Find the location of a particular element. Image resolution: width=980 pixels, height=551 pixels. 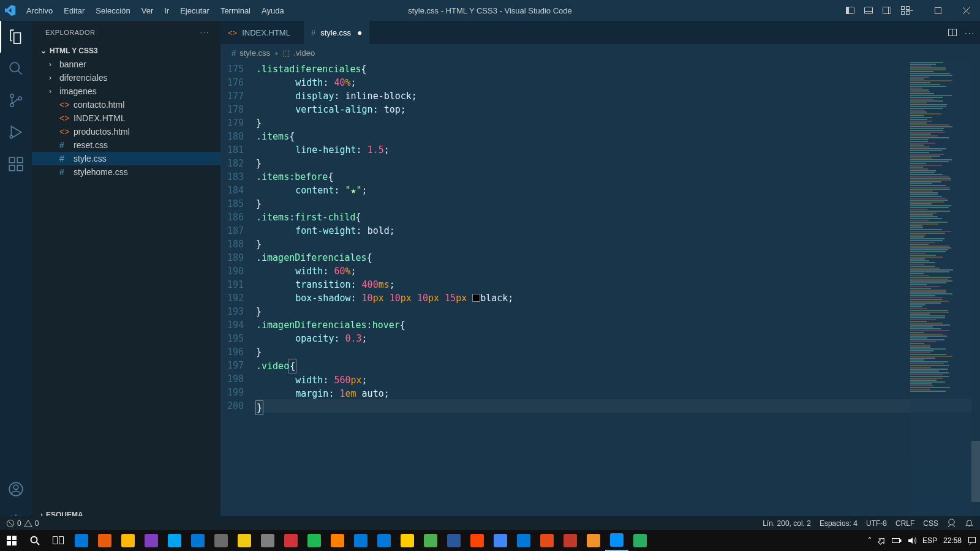

menu-archivo: Archivo is located at coordinates (39, 11).